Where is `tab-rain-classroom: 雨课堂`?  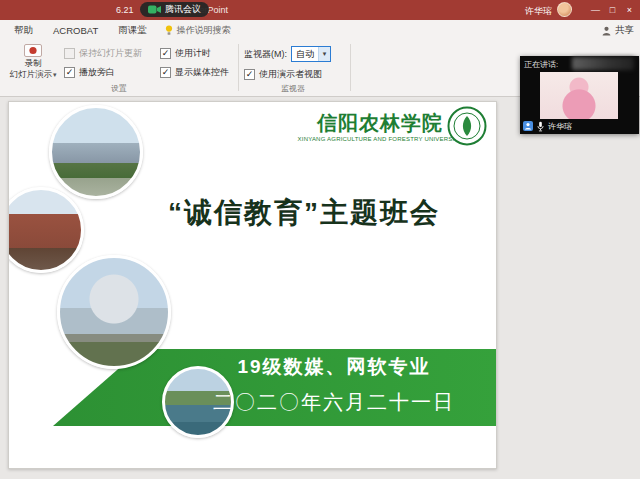 tab-rain-classroom: 雨课堂 is located at coordinates (132, 30).